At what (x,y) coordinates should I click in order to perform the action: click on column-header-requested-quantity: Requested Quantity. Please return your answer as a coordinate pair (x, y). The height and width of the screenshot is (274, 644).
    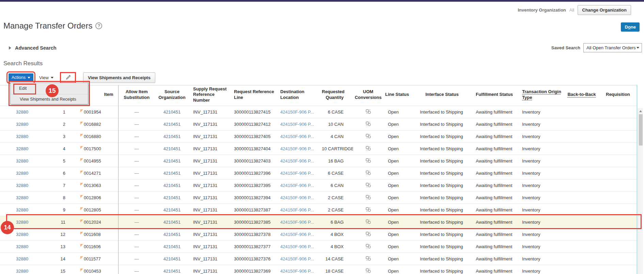
    Looking at the image, I should click on (337, 96).